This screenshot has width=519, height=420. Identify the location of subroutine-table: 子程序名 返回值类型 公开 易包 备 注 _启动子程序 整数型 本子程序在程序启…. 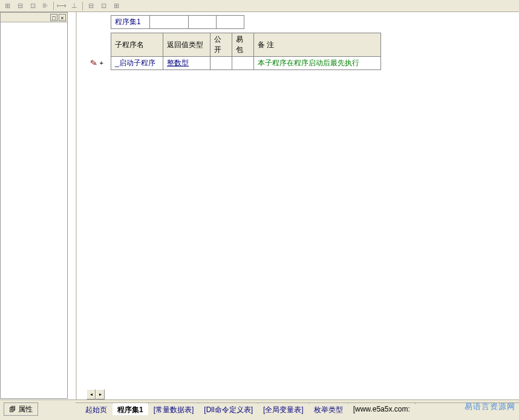
(246, 51).